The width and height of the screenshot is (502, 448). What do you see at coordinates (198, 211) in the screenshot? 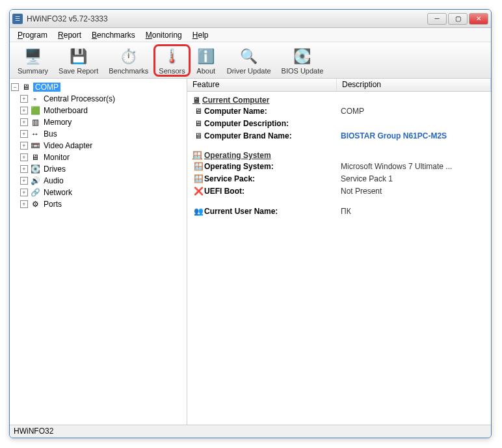
I see `row-icon: 👥` at bounding box center [198, 211].